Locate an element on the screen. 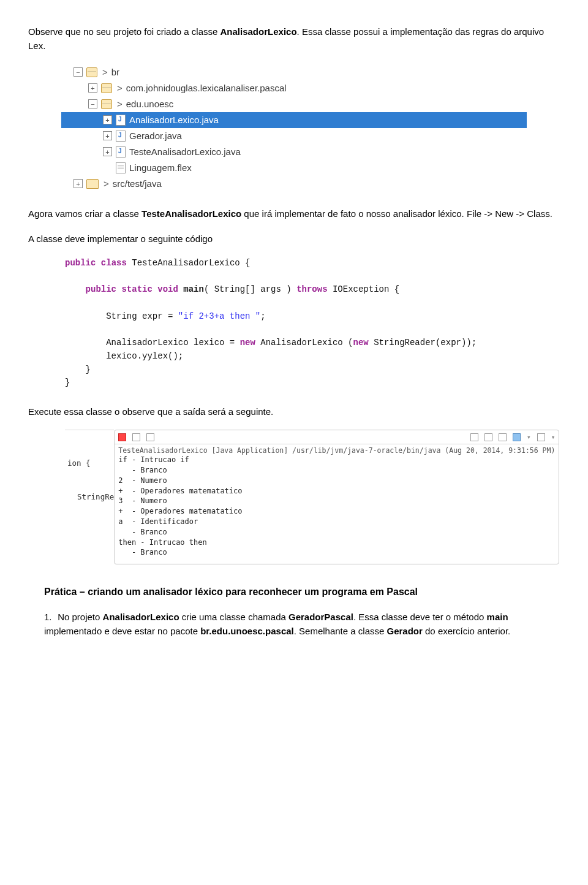 The image size is (588, 885). mid-class-name: TesteAnalisadorLexico is located at coordinates (191, 213).